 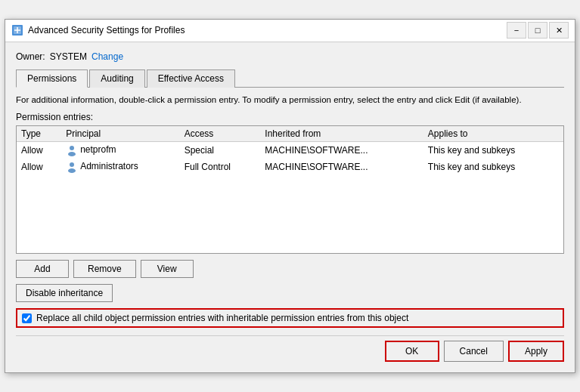 What do you see at coordinates (290, 151) in the screenshot?
I see `permission-table: Type Principal Access Inherited from App…` at bounding box center [290, 151].